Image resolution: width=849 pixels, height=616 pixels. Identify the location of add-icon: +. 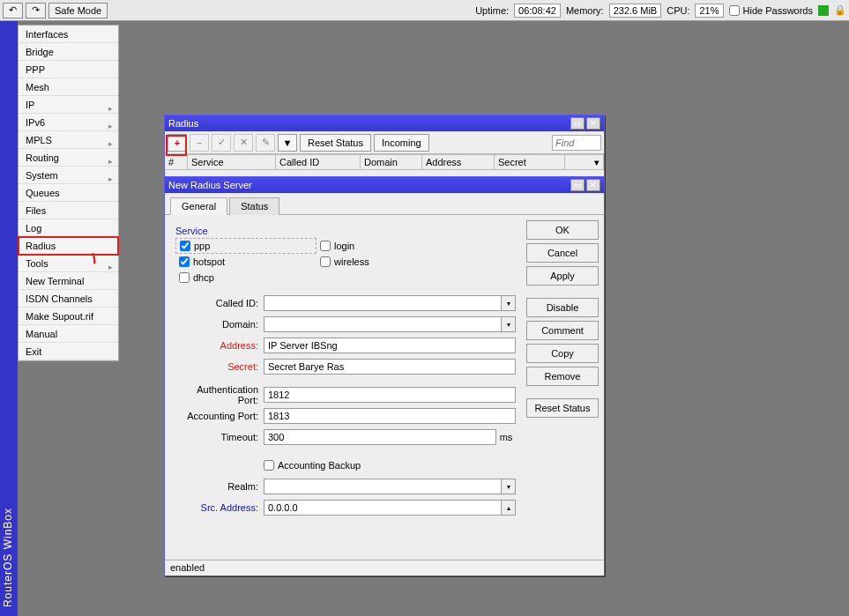
(177, 143).